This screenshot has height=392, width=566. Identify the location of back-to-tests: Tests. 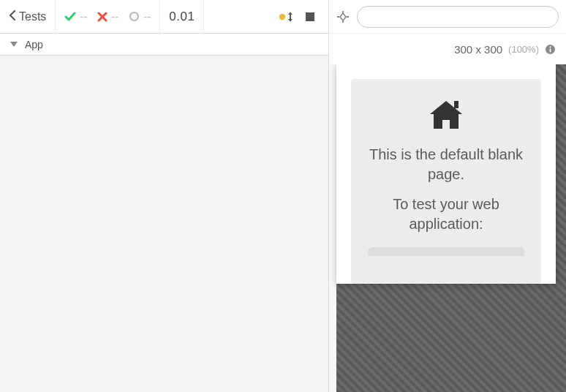
(28, 16).